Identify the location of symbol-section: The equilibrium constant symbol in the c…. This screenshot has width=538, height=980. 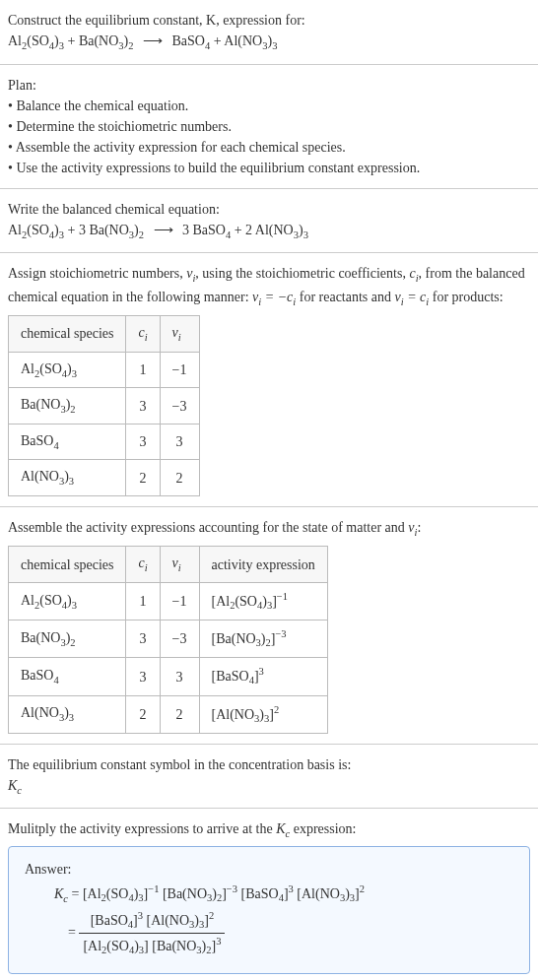
(269, 777).